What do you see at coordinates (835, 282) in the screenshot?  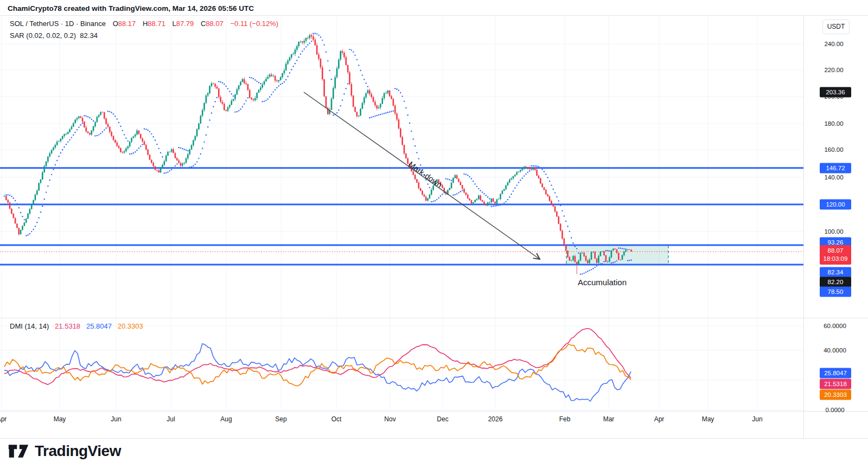 I see `price-badge: 82.20` at bounding box center [835, 282].